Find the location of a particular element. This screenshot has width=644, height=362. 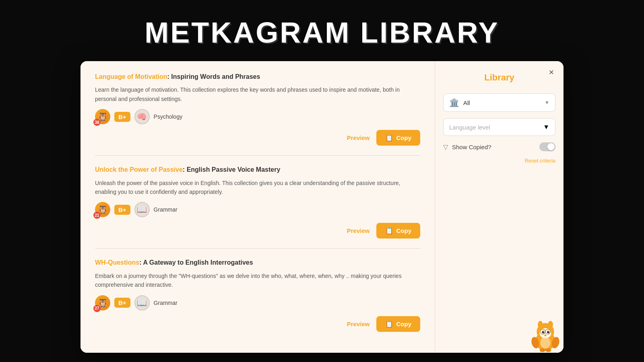

language-level-label: Language level is located at coordinates (470, 127).